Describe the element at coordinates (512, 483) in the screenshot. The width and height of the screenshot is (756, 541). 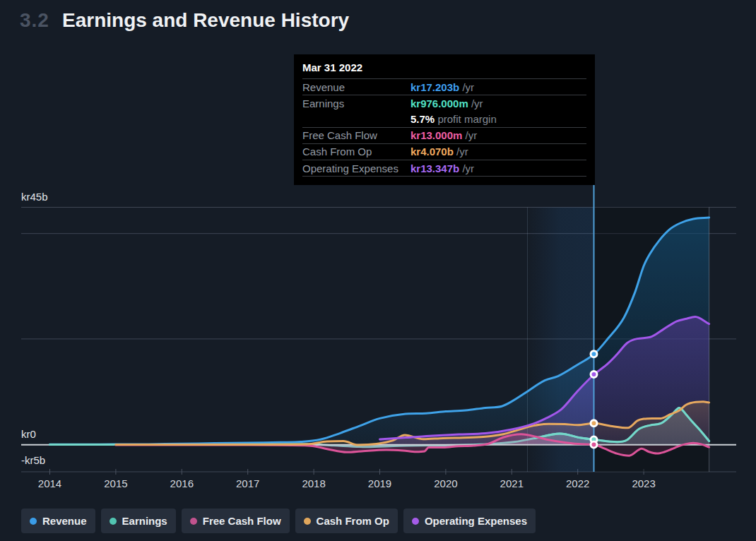
I see `svg-text: 2021` at that location.